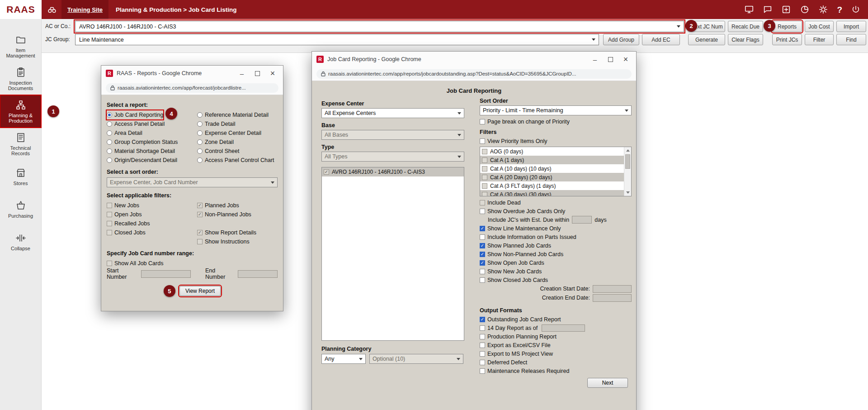 This screenshot has width=868, height=410. I want to click on start-number-input, so click(166, 274).